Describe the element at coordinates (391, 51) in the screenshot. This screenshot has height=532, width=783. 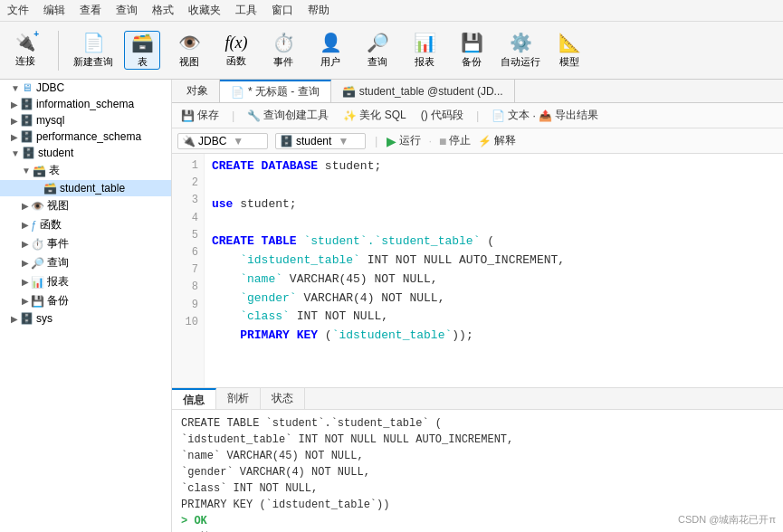
I see `toolbar: 🔌+连接📄新建查询🗃️表👁️视图f(x)函数⏱️事件👤用户🔎查询📊报表💾备份⚙️…` at that location.